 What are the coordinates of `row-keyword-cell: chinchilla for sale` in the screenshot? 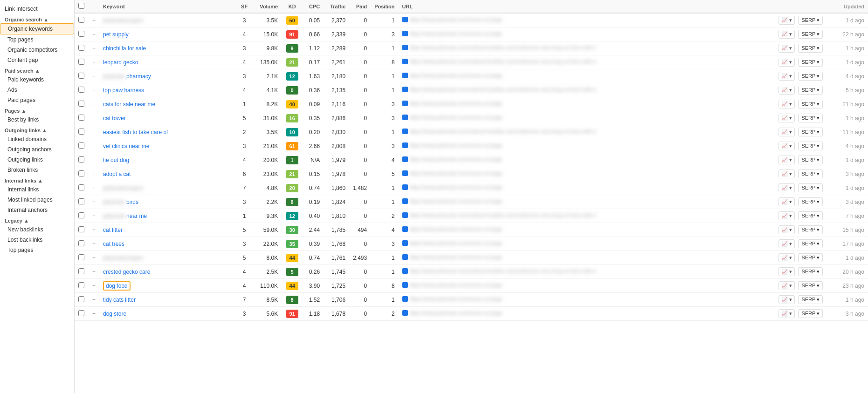 It's located at (167, 48).